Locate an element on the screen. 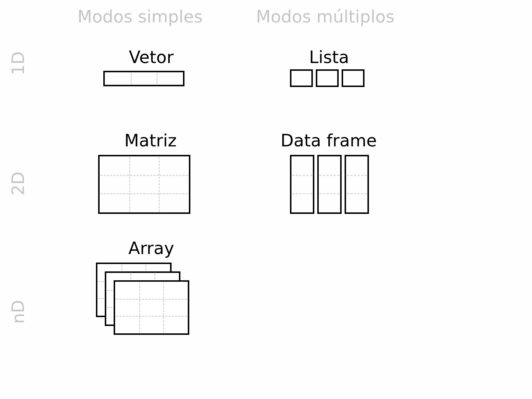 Image resolution: width=532 pixels, height=399 pixels. column-header-simple: Modos simples is located at coordinates (140, 17).